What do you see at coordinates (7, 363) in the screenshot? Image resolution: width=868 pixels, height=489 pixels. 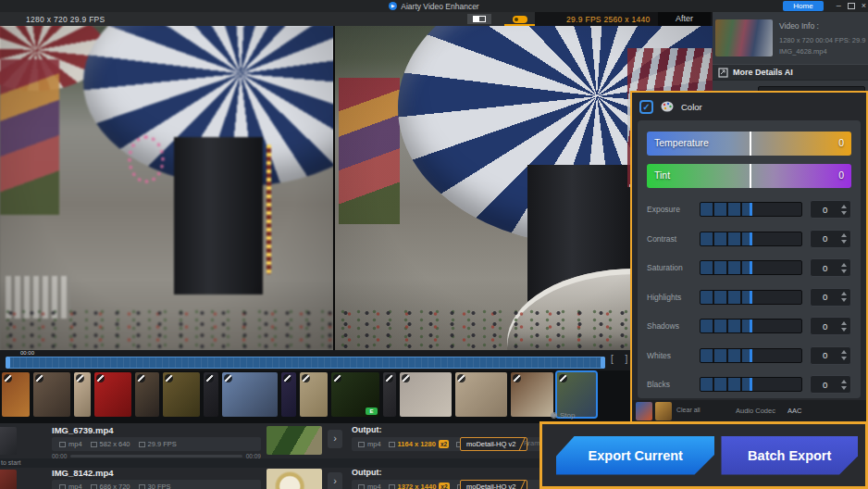 I see `trim-handle-left` at bounding box center [7, 363].